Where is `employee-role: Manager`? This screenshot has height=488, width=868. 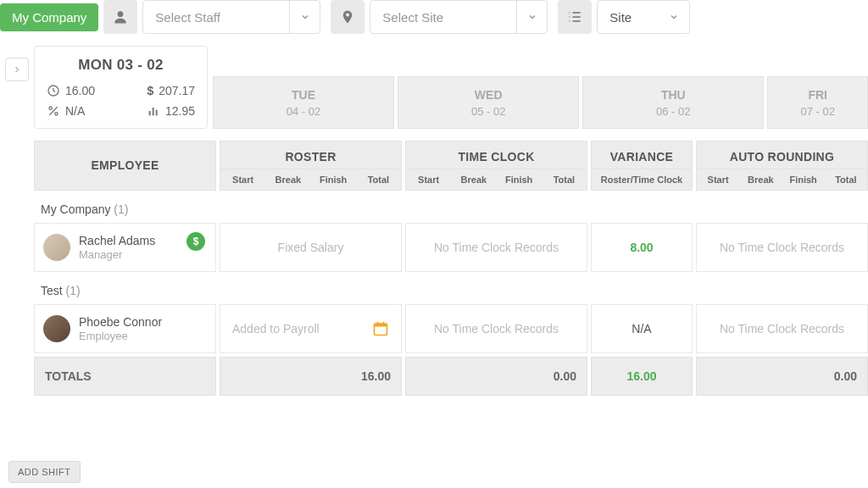 employee-role: Manager is located at coordinates (117, 254).